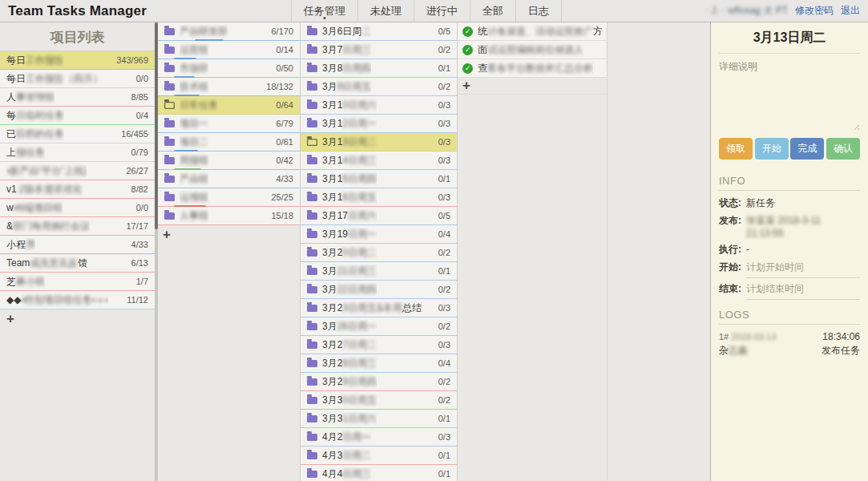 This screenshot has width=868, height=481. What do you see at coordinates (77, 245) in the screenshot?
I see `project-item: 小程序 4/33` at bounding box center [77, 245].